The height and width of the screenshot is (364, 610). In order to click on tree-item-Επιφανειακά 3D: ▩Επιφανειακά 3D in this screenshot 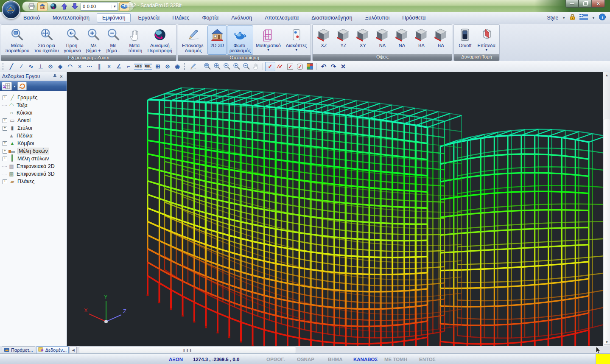, I will do `click(35, 174)`.